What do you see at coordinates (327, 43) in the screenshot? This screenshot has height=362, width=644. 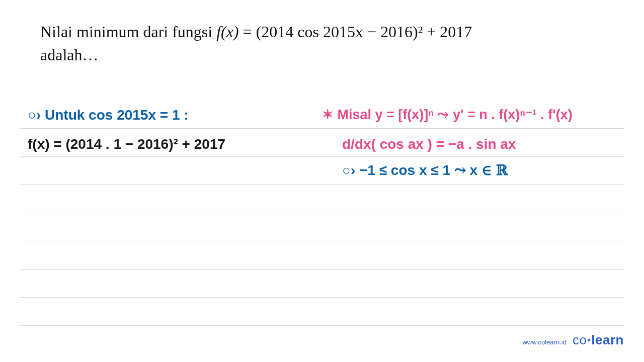 I see `question-text: Nilai minimum dari fungsi f(x) = (2014 c…` at bounding box center [327, 43].